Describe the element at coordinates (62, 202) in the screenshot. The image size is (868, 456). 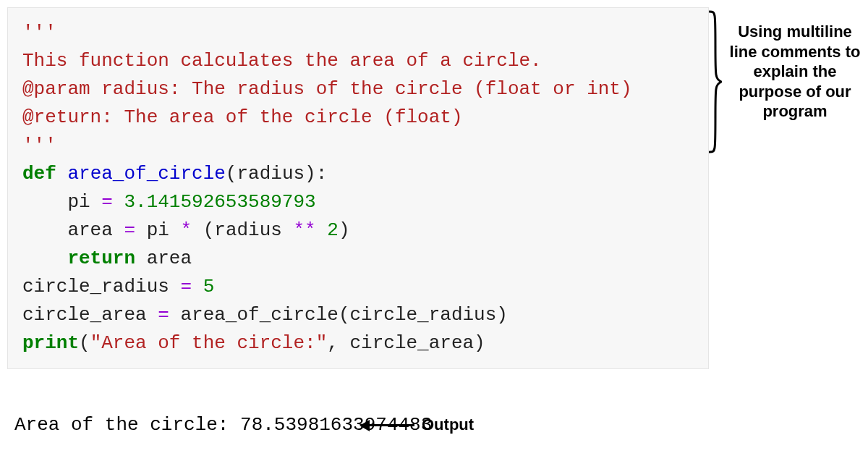
I see `ident-pi: pi` at that location.